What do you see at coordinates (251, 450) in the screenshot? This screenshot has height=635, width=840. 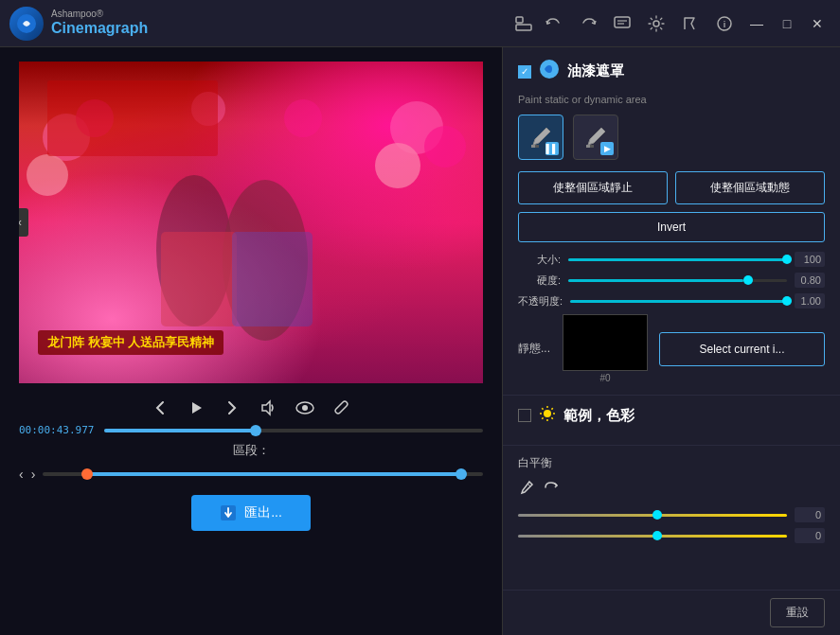 I see `segment-label: 區段：` at bounding box center [251, 450].